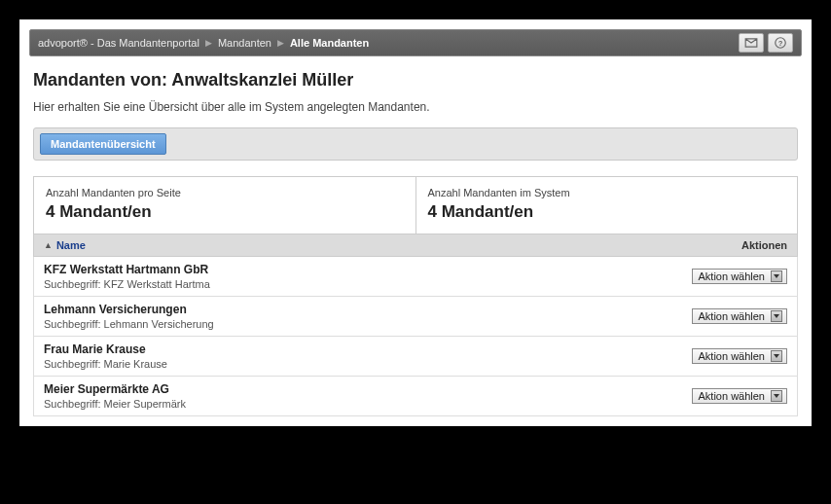  I want to click on breadcrumb-mid: Mandanten, so click(245, 43).